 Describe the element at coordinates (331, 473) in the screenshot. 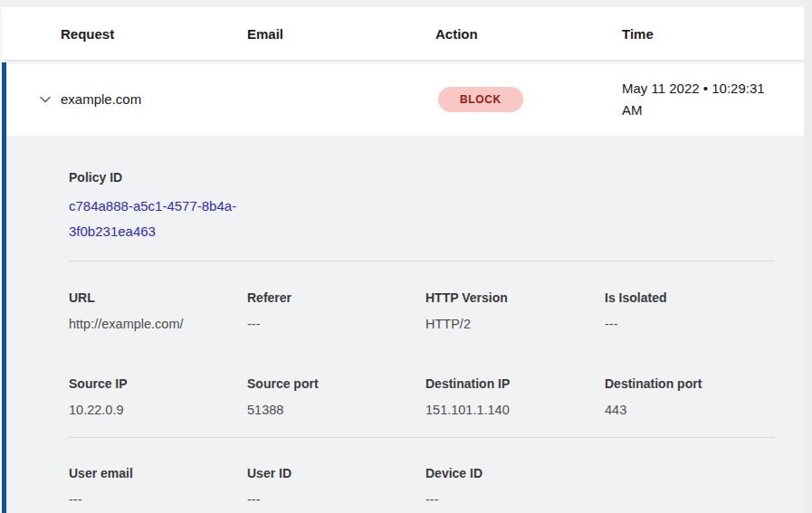

I see `field-label: User ID` at that location.